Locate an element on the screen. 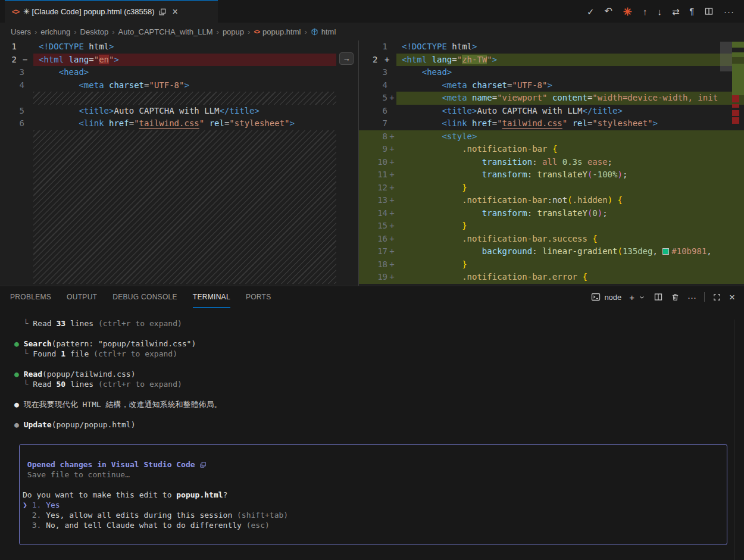  maximize-panel-icon is located at coordinates (717, 298).